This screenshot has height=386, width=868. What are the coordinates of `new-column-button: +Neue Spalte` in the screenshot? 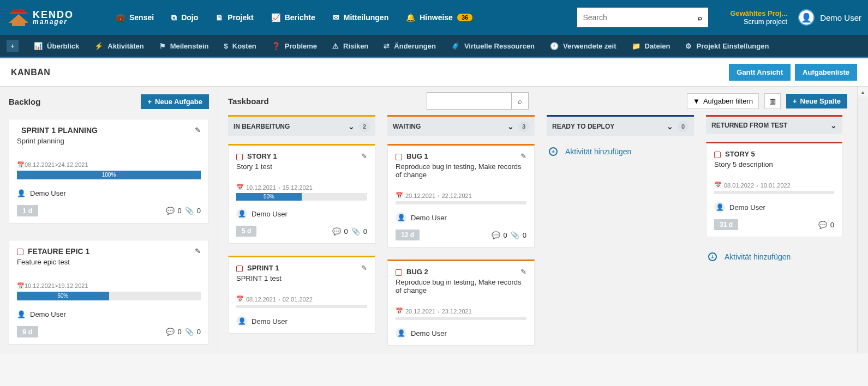 It's located at (817, 101).